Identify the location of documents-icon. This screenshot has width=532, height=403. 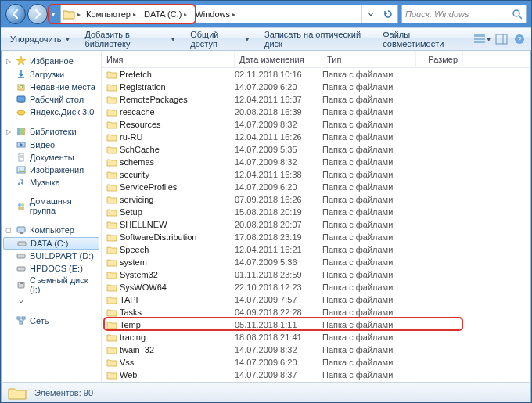
(21, 157).